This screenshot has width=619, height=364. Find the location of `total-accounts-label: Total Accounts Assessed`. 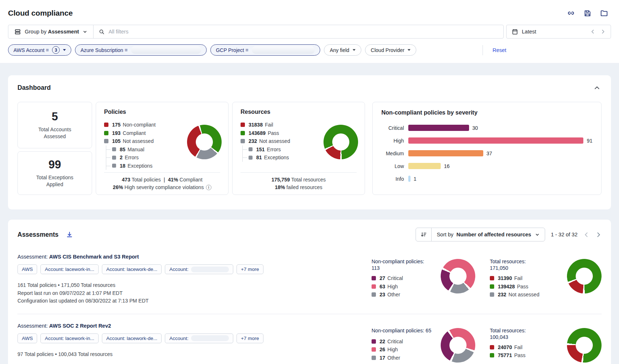

total-accounts-label: Total Accounts Assessed is located at coordinates (55, 133).